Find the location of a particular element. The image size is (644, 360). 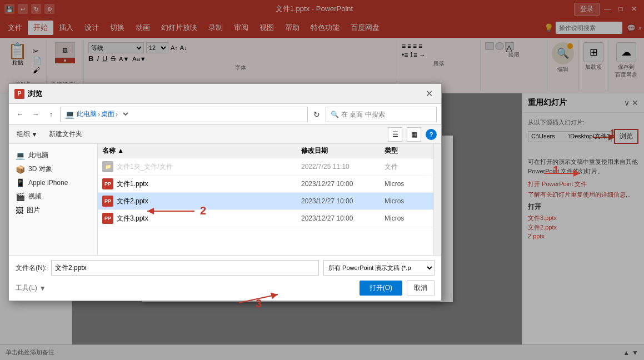

file-date-0: 2022/7/25 11:10 is located at coordinates (343, 167).